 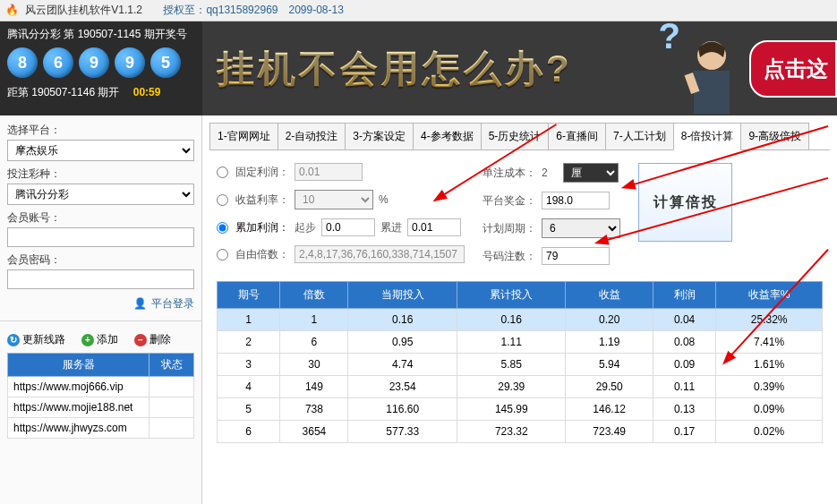 What do you see at coordinates (684, 295) in the screenshot?
I see `result-th: 利润` at bounding box center [684, 295].